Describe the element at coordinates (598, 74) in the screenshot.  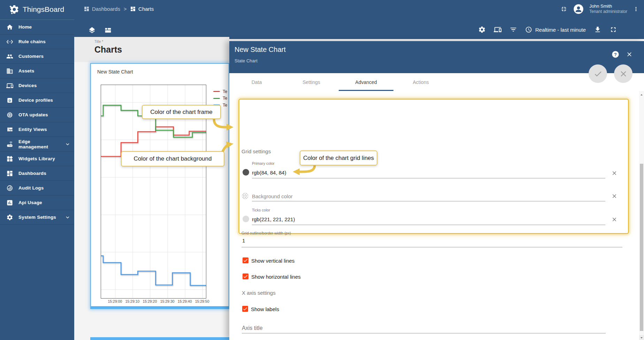
I see `check-icon` at that location.